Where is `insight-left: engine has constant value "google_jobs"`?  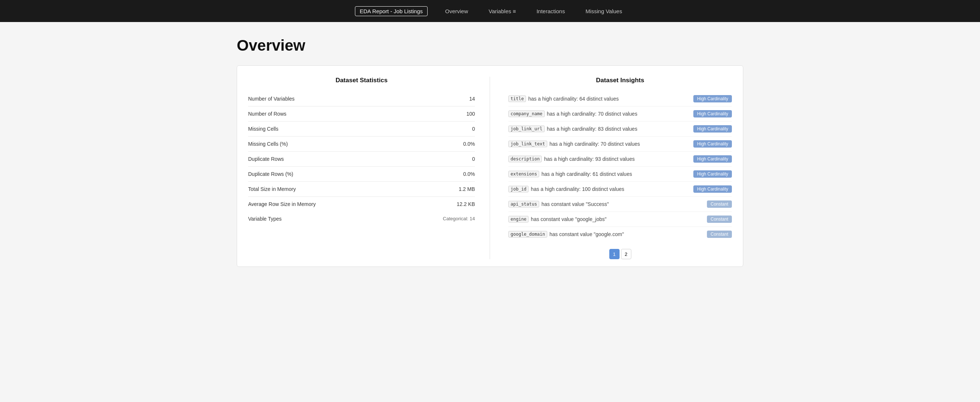
insight-left: engine has constant value "google_jobs" is located at coordinates (608, 219).